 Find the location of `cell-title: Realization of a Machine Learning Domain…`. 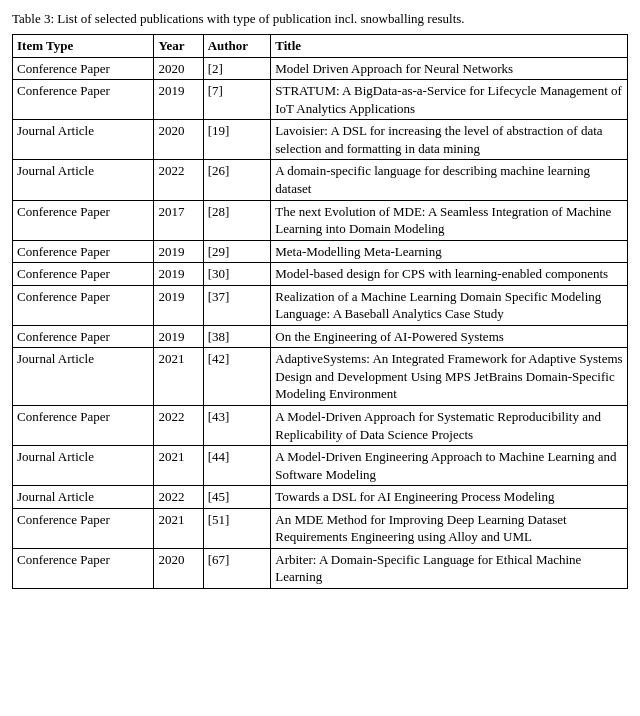

cell-title: Realization of a Machine Learning Domain… is located at coordinates (450, 305).